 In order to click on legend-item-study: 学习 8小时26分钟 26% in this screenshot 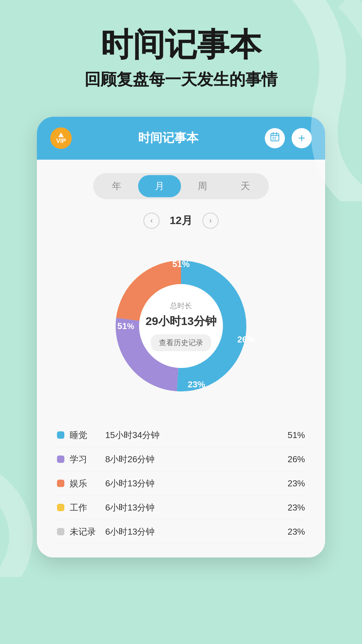, I will do `click(181, 460)`.